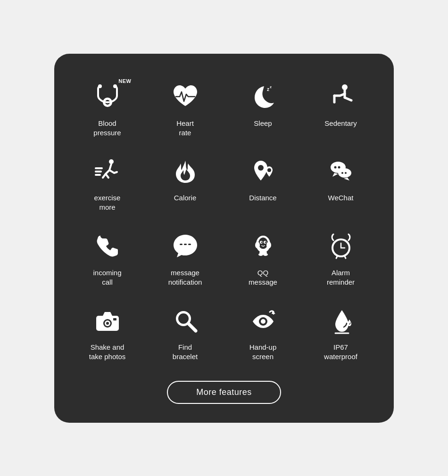 The width and height of the screenshot is (448, 476). I want to click on waterproof-icon, so click(341, 320).